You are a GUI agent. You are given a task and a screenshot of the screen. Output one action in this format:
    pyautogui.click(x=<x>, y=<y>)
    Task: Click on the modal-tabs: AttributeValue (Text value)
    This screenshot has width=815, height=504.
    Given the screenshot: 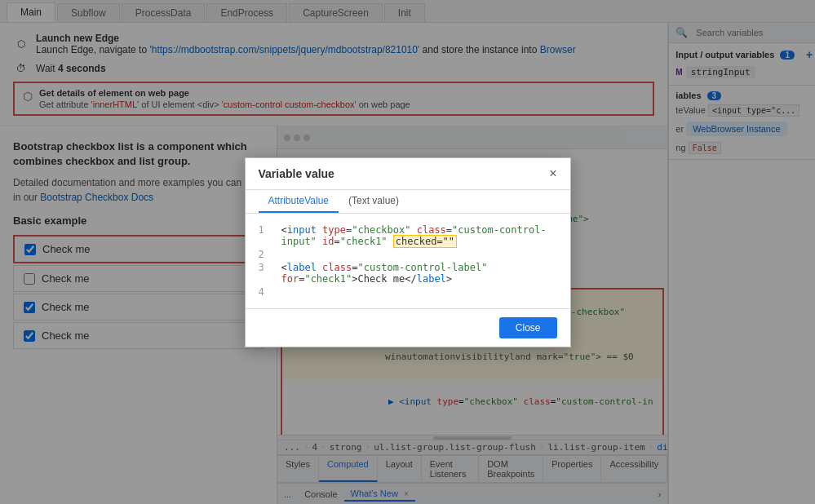 What is the action you would take?
    pyautogui.click(x=408, y=202)
    